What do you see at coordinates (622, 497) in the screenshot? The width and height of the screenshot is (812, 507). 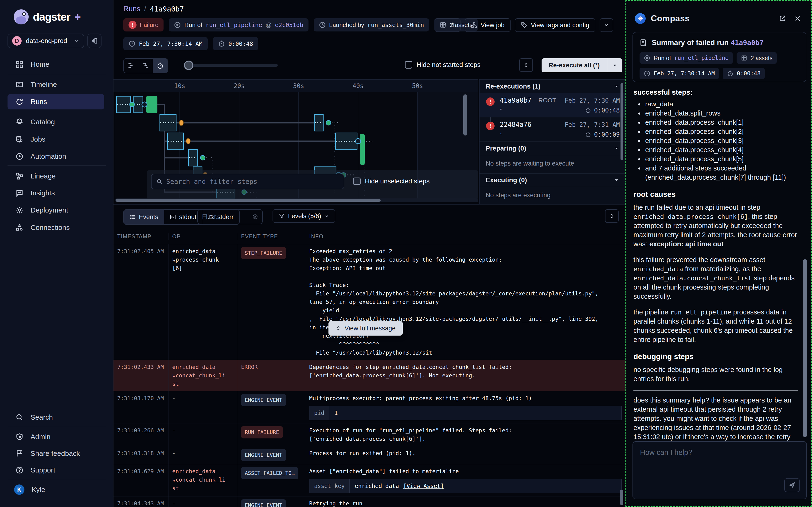 I see `events-scrollbar` at bounding box center [622, 497].